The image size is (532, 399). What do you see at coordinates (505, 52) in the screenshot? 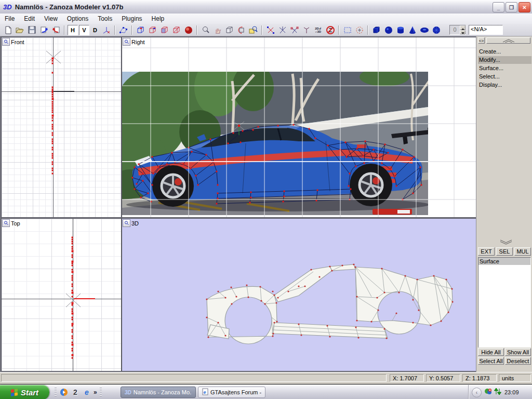
I see `command-create: Create...` at bounding box center [505, 52].